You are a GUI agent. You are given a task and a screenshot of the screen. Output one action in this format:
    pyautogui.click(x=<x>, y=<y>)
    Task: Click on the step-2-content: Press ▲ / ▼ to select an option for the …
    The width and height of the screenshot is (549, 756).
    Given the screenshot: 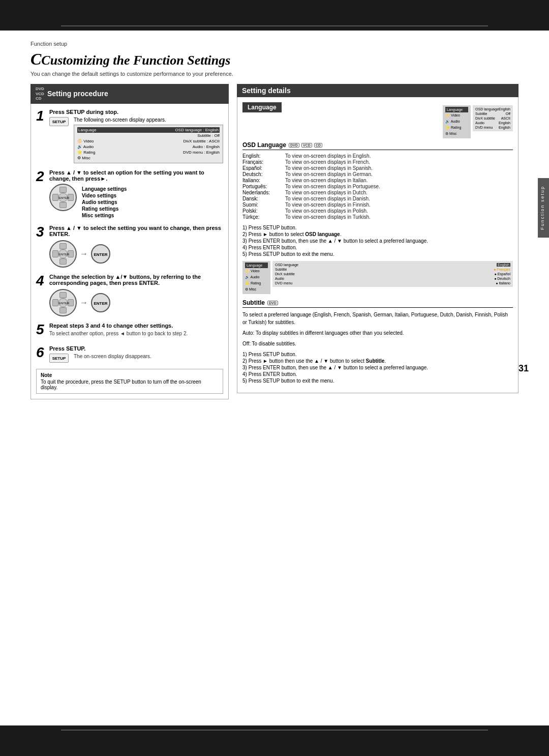 What is the action you would take?
    pyautogui.click(x=136, y=194)
    